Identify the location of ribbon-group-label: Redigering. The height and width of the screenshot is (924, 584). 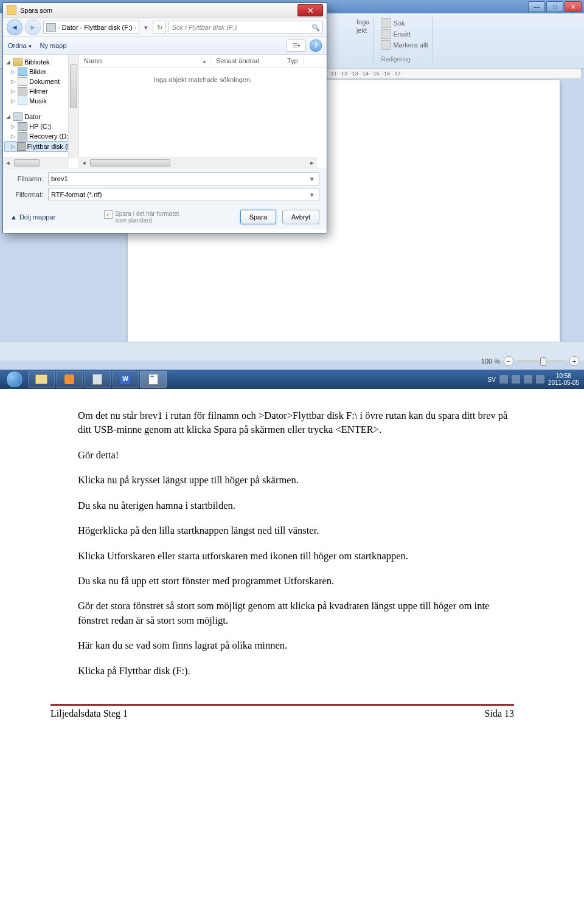
(395, 60).